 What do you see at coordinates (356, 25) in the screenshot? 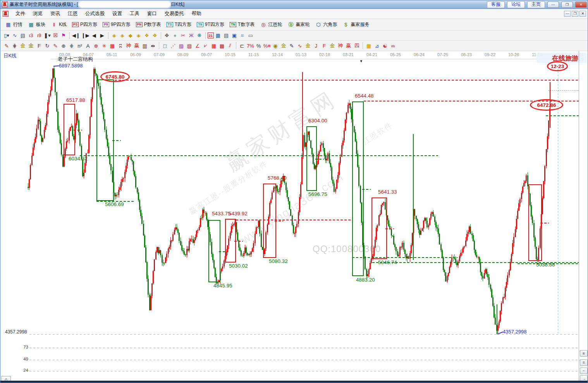
I see `toolbar-button-winner-service: $赢家服务` at bounding box center [356, 25].